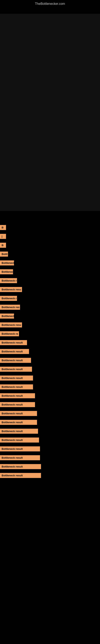  What do you see at coordinates (50, 307) in the screenshot?
I see `result-item: Bottleneck res` at bounding box center [50, 307].